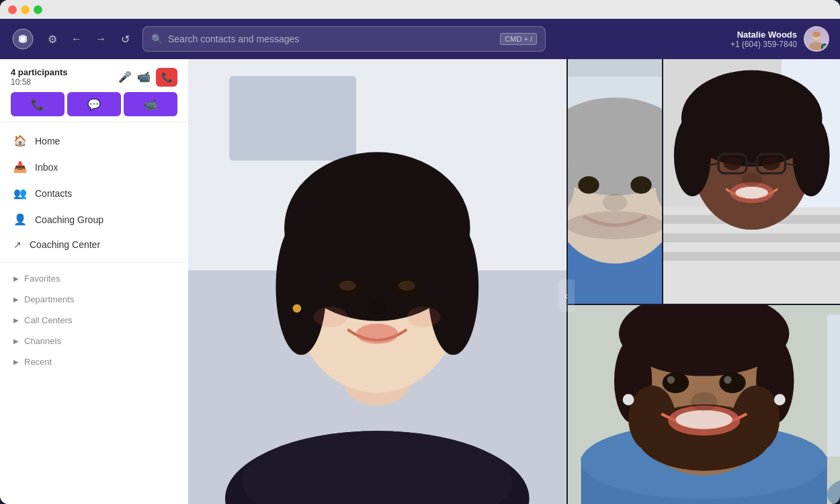 The width and height of the screenshot is (840, 504). Describe the element at coordinates (144, 77) in the screenshot. I see `mute-video-button: 📹` at that location.